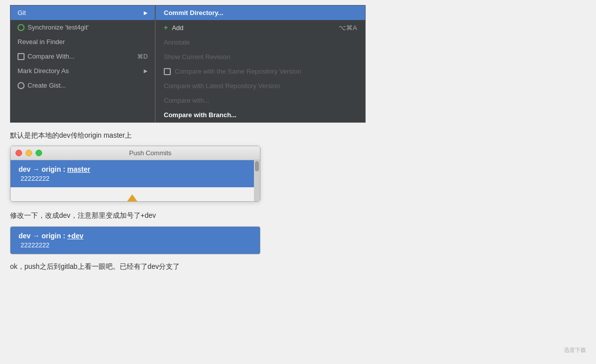 The width and height of the screenshot is (596, 364). I want to click on mark-label: Mark Directory As, so click(43, 71).